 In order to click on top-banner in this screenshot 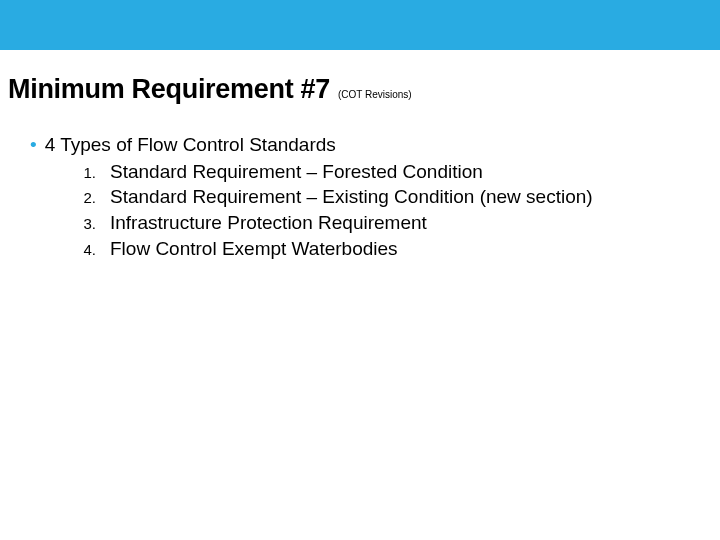, I will do `click(360, 25)`.